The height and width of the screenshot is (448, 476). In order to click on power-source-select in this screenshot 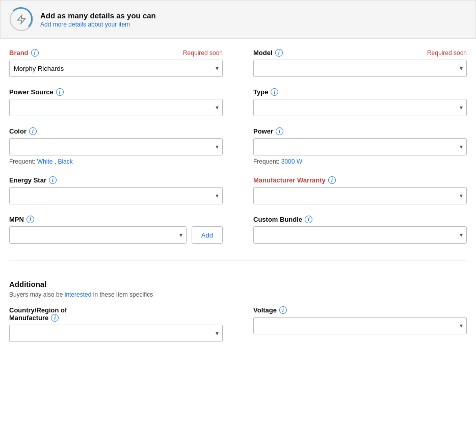, I will do `click(116, 108)`.